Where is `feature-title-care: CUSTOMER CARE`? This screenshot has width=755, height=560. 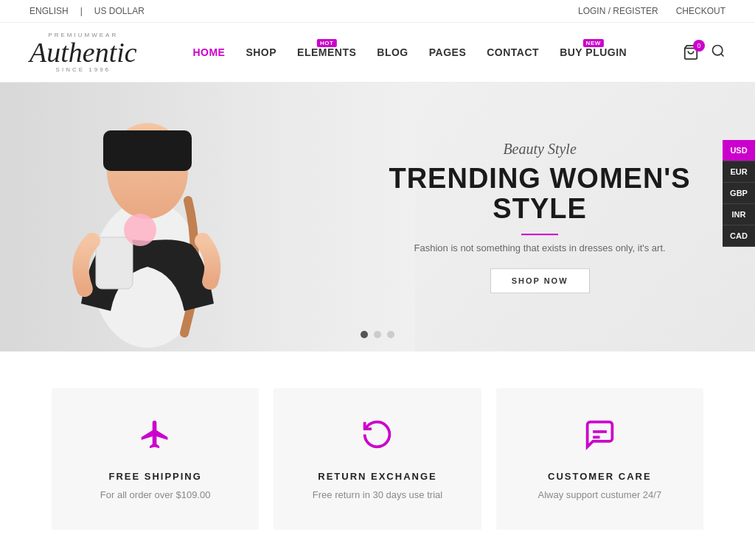
feature-title-care: CUSTOMER CARE is located at coordinates (600, 476).